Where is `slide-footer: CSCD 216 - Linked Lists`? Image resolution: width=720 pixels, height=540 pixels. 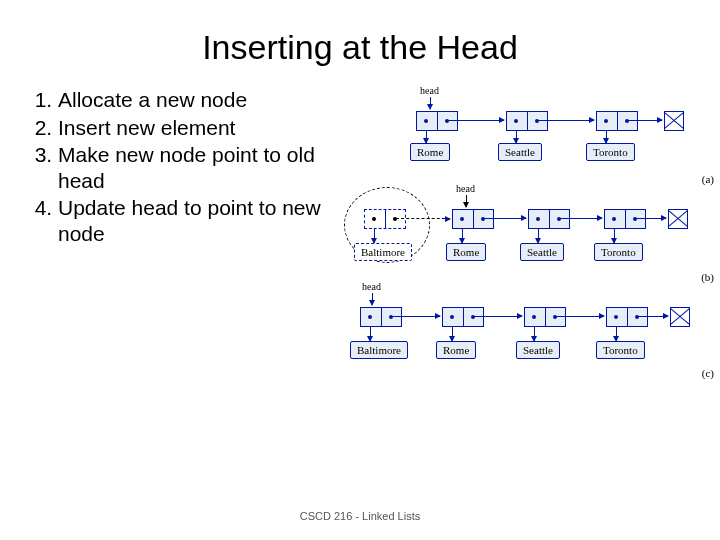 slide-footer: CSCD 216 - Linked Lists is located at coordinates (360, 516).